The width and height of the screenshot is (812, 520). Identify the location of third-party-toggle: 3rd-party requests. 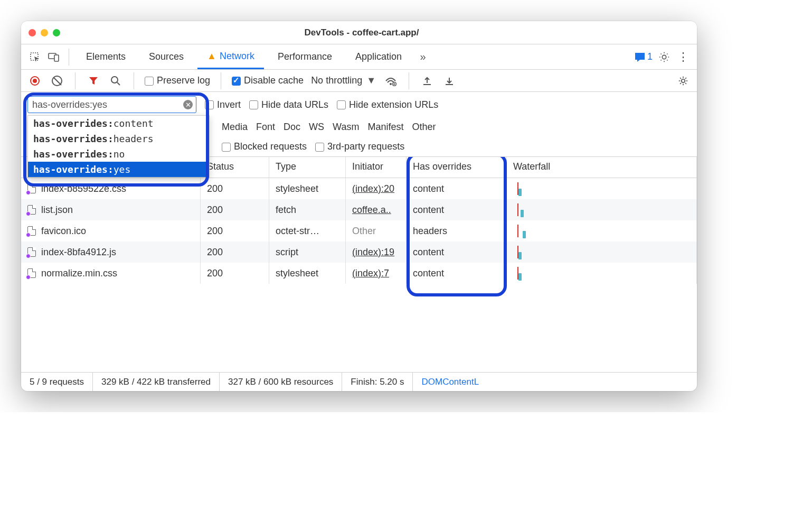
(360, 147).